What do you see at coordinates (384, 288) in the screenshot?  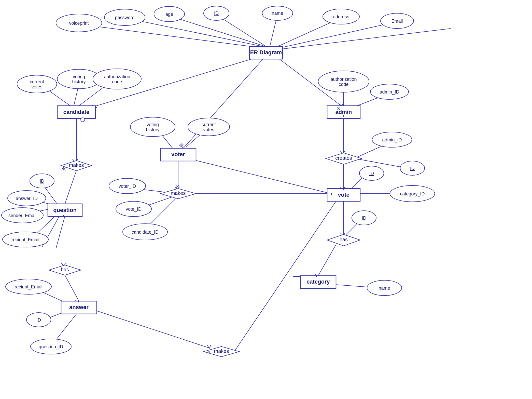 I see `attr-name-category-label: name` at bounding box center [384, 288].